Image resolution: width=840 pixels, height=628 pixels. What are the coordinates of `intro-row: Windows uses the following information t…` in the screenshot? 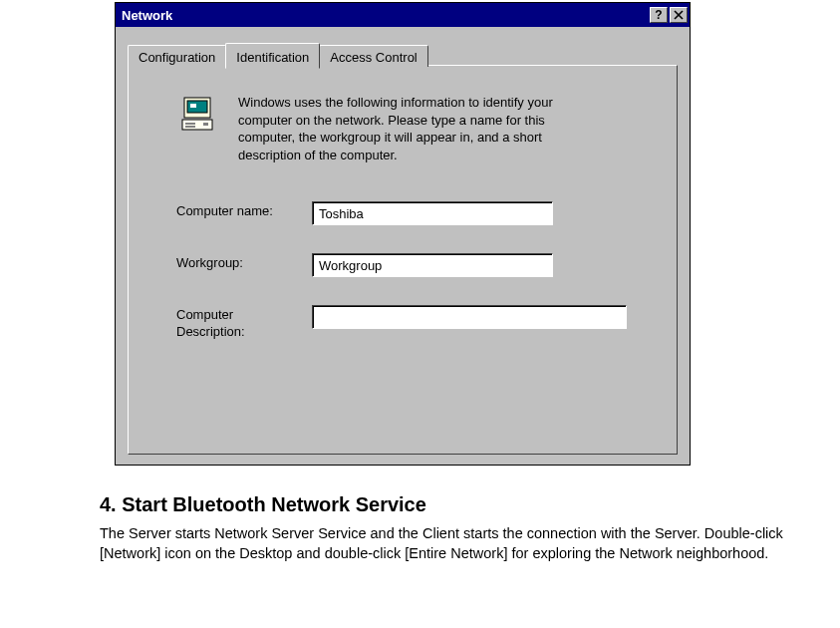 It's located at (403, 129).